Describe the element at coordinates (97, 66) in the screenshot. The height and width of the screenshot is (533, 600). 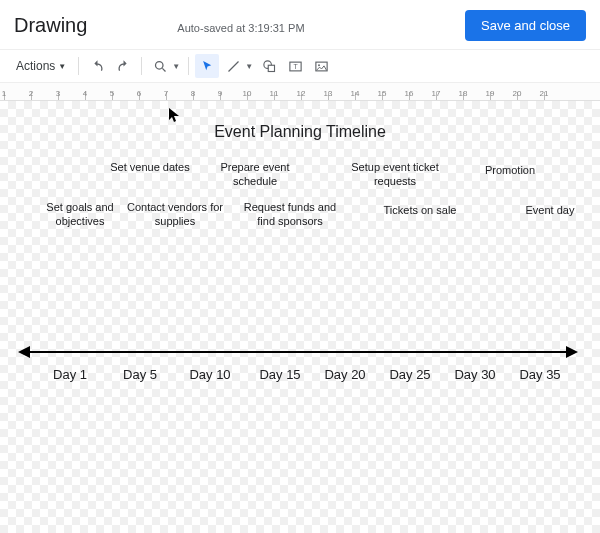
I see `undo-button` at that location.